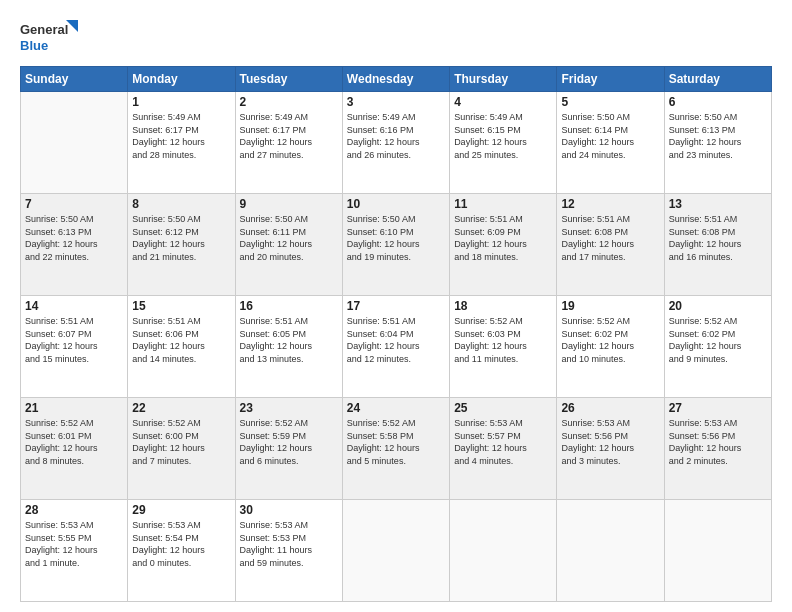 This screenshot has width=792, height=612. Describe the element at coordinates (718, 449) in the screenshot. I see `calendar-cell: 27Sunrise: 5:53 AM Sunset: 5:56 PM Dayli…` at that location.